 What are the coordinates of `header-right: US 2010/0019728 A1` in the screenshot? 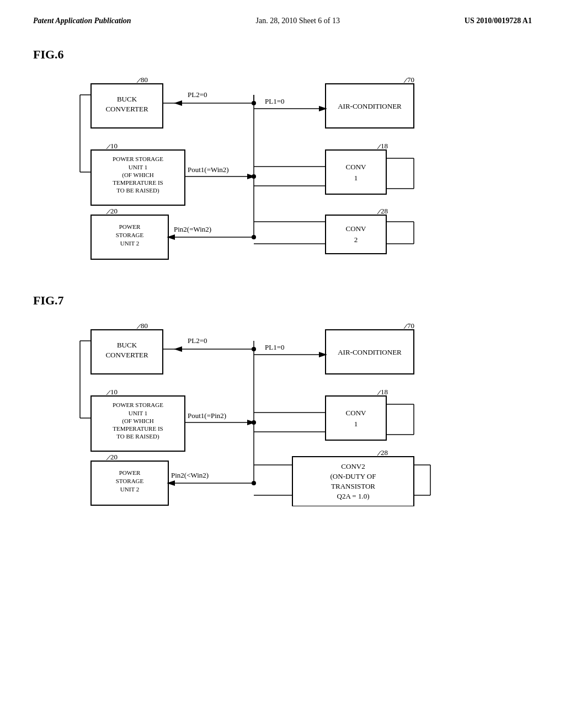 It's located at (498, 21).